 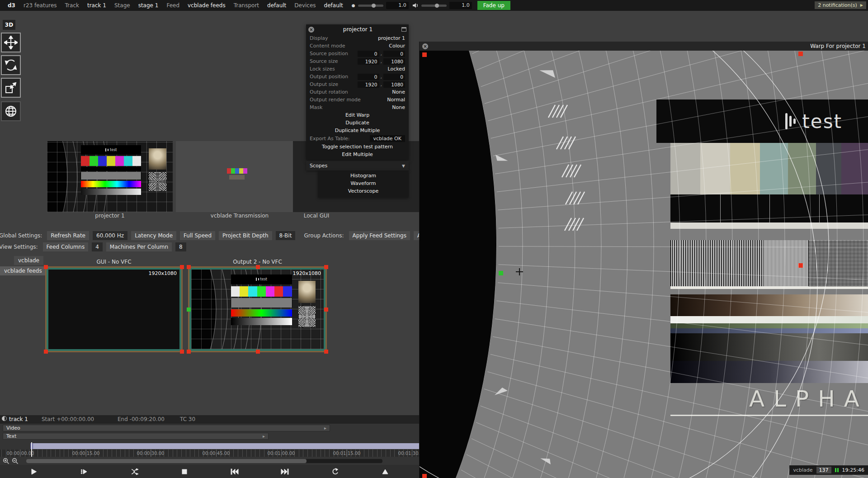 I want to click on features-menu: r23 features, so click(x=40, y=5).